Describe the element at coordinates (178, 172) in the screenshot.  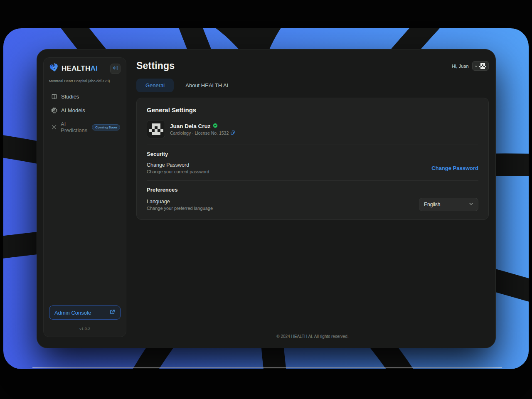
I see `setting-description: Change your current password` at that location.